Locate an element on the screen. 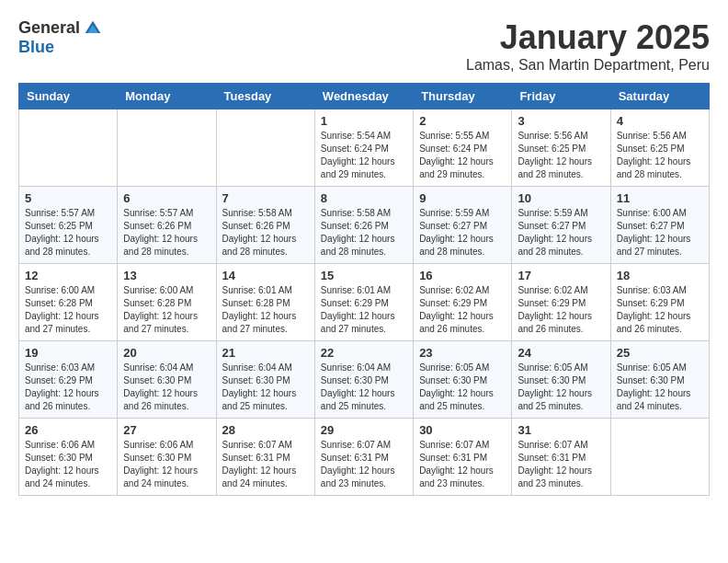 The height and width of the screenshot is (563, 728). day-number: 3 is located at coordinates (561, 121).